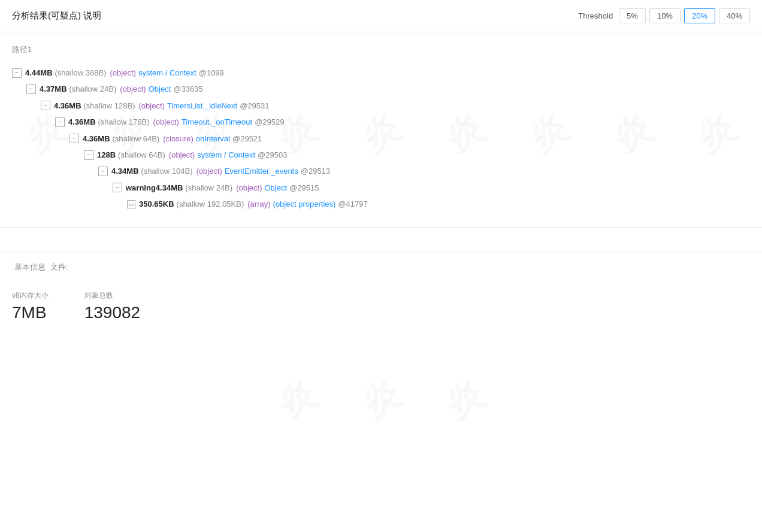 This screenshot has width=762, height=532. What do you see at coordinates (381, 122) in the screenshot?
I see `tree-row: − 4.36MB (shallow 176B) (object) Timeout…` at bounding box center [381, 122].